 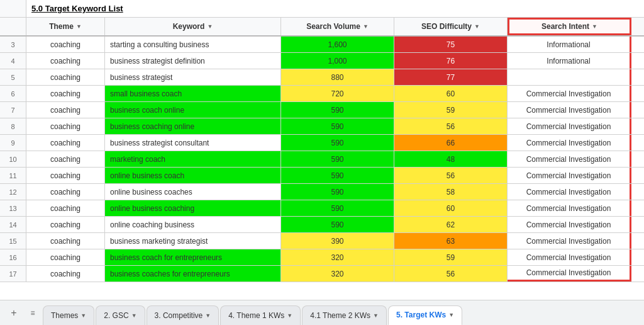 What do you see at coordinates (193, 159) in the screenshot?
I see `cell-keyword: marketing coach` at bounding box center [193, 159].